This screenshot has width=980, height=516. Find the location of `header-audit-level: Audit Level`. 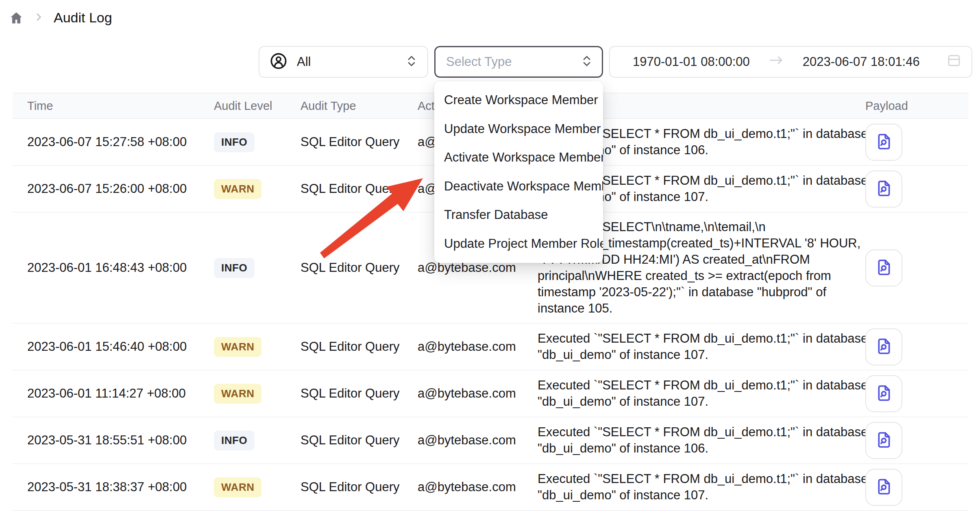

header-audit-level: Audit Level is located at coordinates (257, 106).